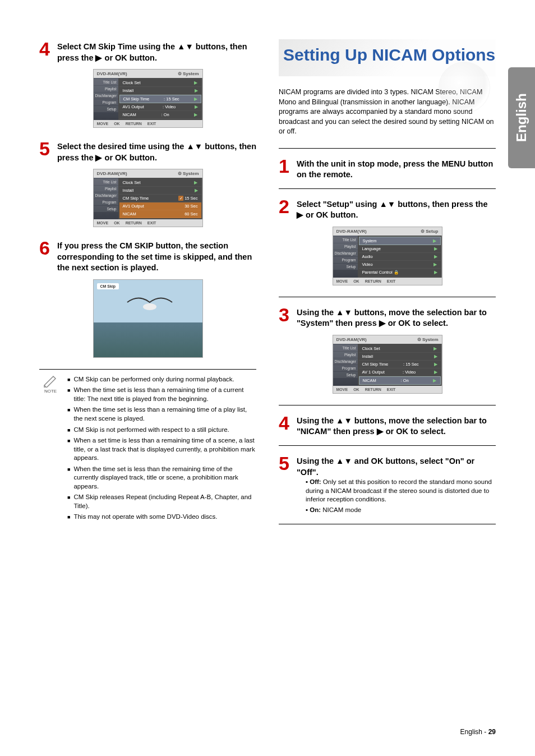 This screenshot has width=535, height=756. What do you see at coordinates (148, 256) in the screenshot?
I see `left-step-6: 6 If you press the CM SKIP button, the s…` at bounding box center [148, 256].